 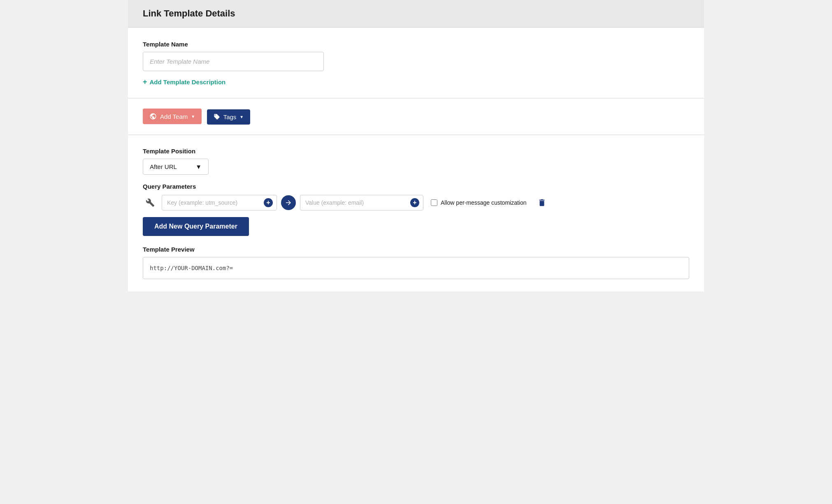 I want to click on query-params-row: + + Allow per-message customization, so click(x=416, y=203).